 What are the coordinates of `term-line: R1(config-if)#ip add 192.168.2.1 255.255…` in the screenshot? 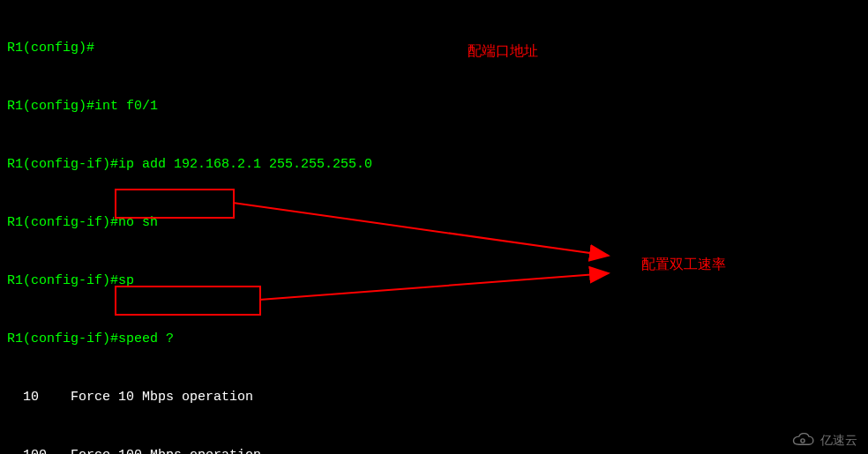 It's located at (261, 165).